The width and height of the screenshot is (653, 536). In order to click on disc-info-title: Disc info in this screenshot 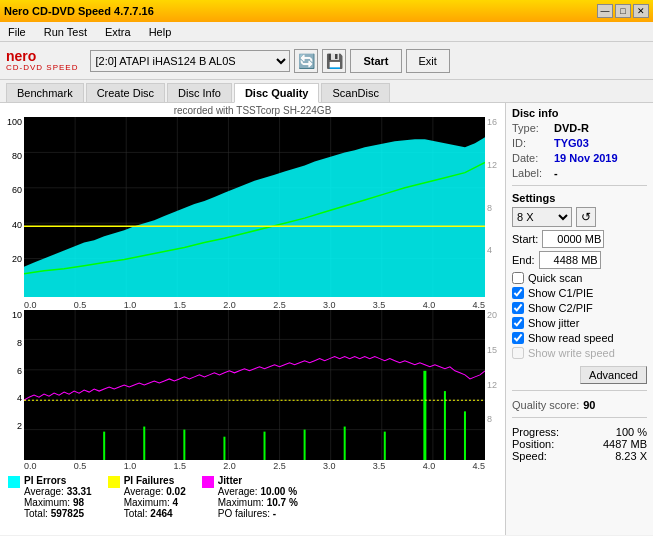, I will do `click(580, 113)`.